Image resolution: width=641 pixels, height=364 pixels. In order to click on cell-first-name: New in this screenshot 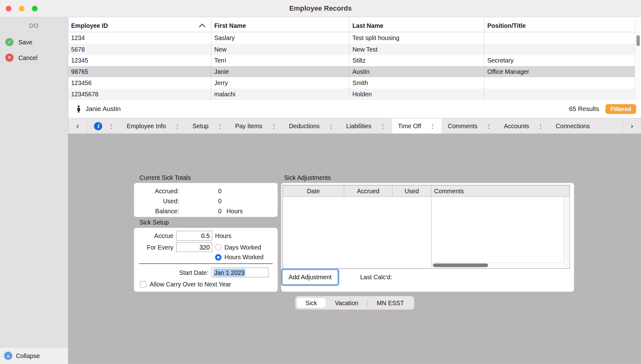, I will do `click(280, 49)`.